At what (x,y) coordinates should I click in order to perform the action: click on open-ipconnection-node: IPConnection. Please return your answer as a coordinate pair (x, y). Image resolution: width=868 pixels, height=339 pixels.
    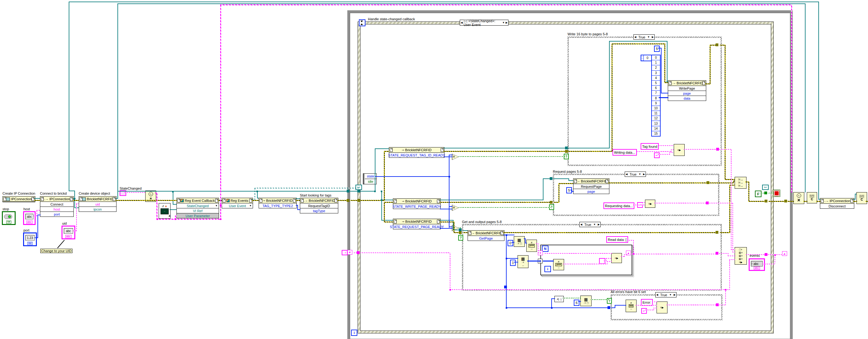
    Looking at the image, I should click on (19, 199).